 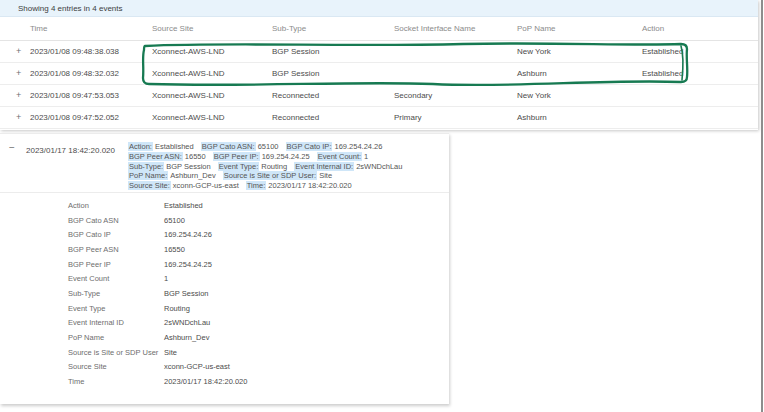 What do you see at coordinates (258, 382) in the screenshot?
I see `detail-row: Time2023/01/17 18:42:20.020` at bounding box center [258, 382].